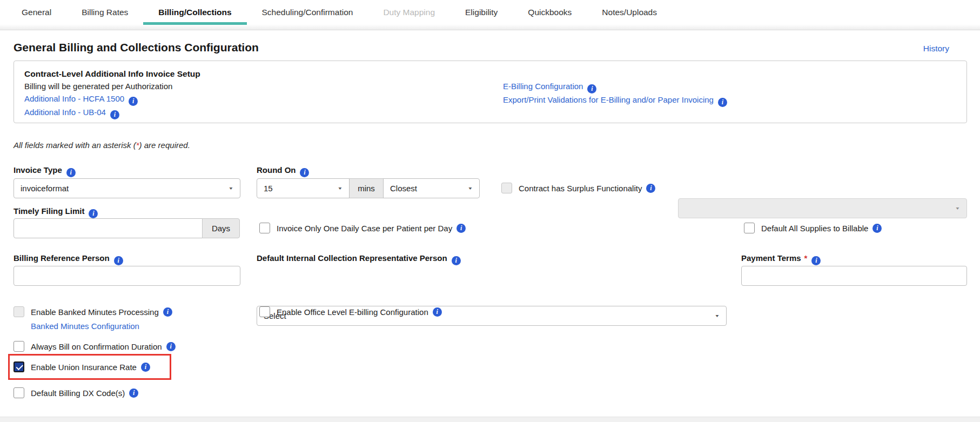  I want to click on info-panel-subtitle: Billing will be generated per Authorizat…, so click(491, 86).